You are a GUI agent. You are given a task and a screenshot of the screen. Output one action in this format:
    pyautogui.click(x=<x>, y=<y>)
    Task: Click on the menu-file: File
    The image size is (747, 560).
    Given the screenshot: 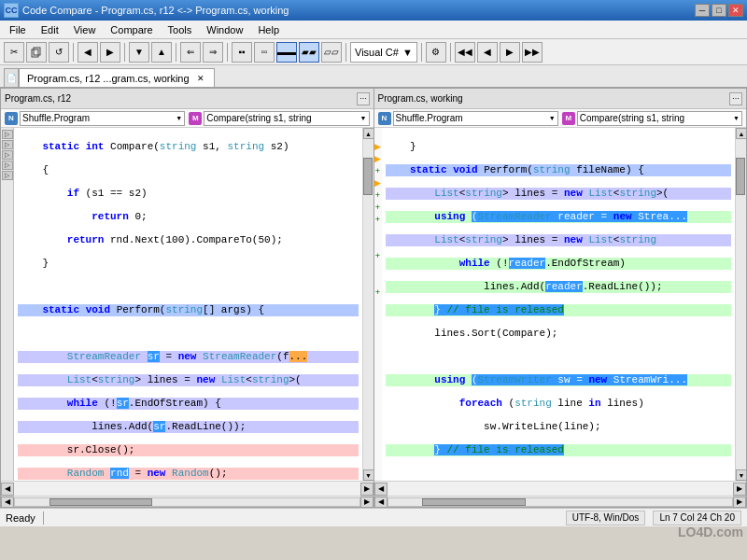 What is the action you would take?
    pyautogui.click(x=18, y=30)
    